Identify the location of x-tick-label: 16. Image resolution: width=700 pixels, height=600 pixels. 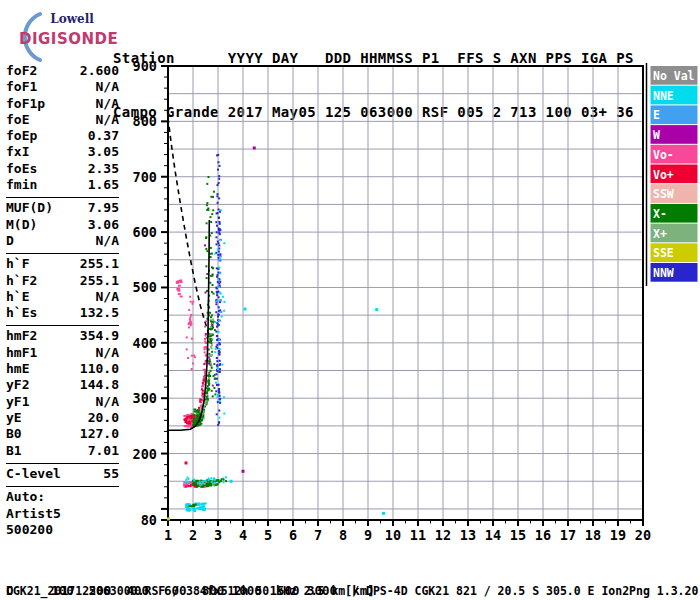
(543, 535).